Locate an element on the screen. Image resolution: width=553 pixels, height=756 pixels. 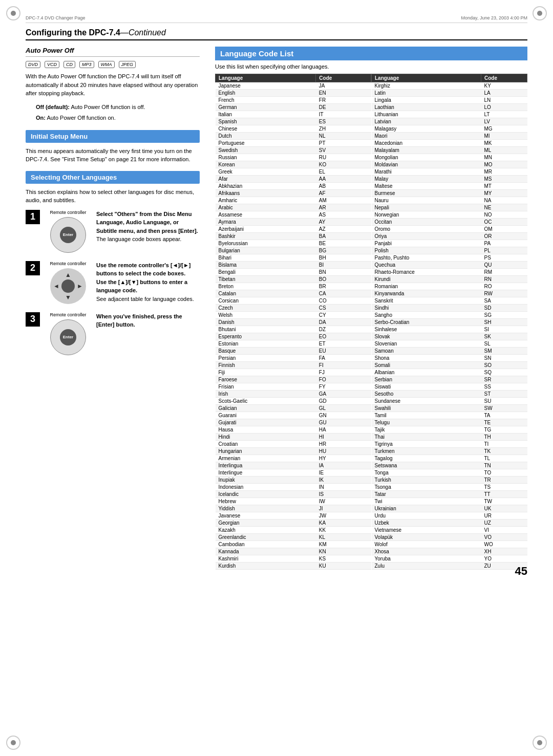
lang-name: Samoan is located at coordinates (427, 351).